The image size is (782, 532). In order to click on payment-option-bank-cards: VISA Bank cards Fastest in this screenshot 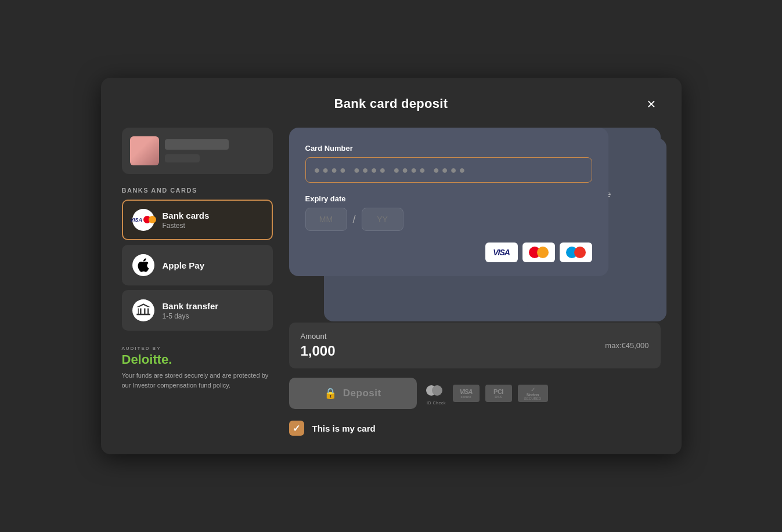, I will do `click(197, 220)`.